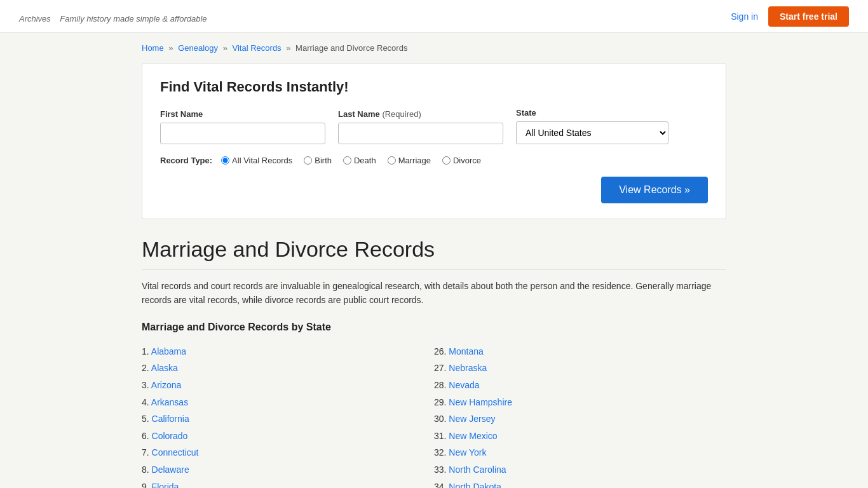 Image resolution: width=868 pixels, height=488 pixels. What do you see at coordinates (243, 114) in the screenshot?
I see `first-name-label: First Name` at bounding box center [243, 114].